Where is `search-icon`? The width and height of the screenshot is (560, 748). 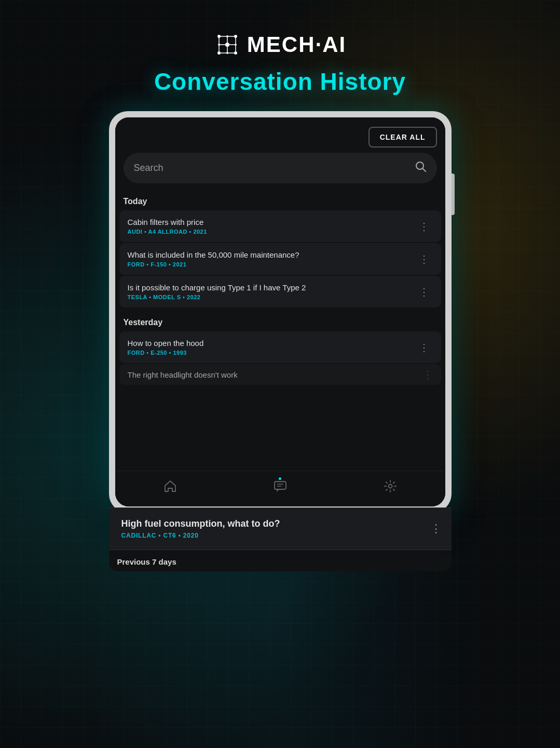 search-icon is located at coordinates (421, 168).